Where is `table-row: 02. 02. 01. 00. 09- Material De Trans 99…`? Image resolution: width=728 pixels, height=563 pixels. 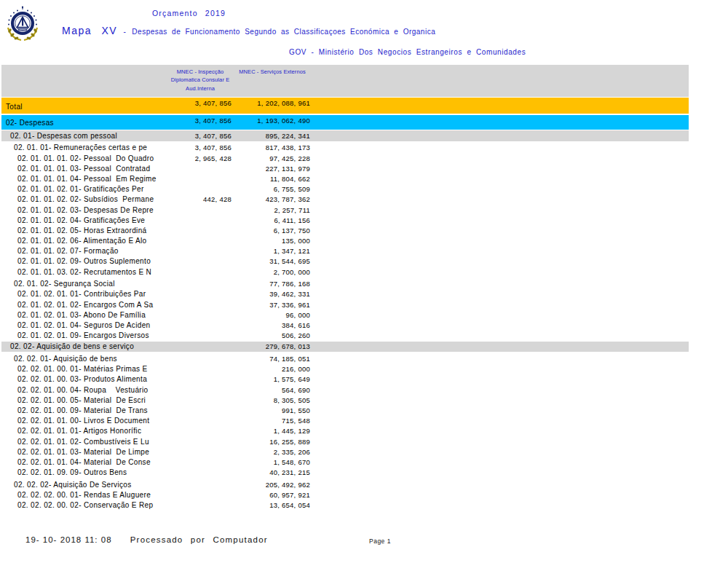
table-row: 02. 02. 01. 00. 09- Material De Trans 99… is located at coordinates (345, 410).